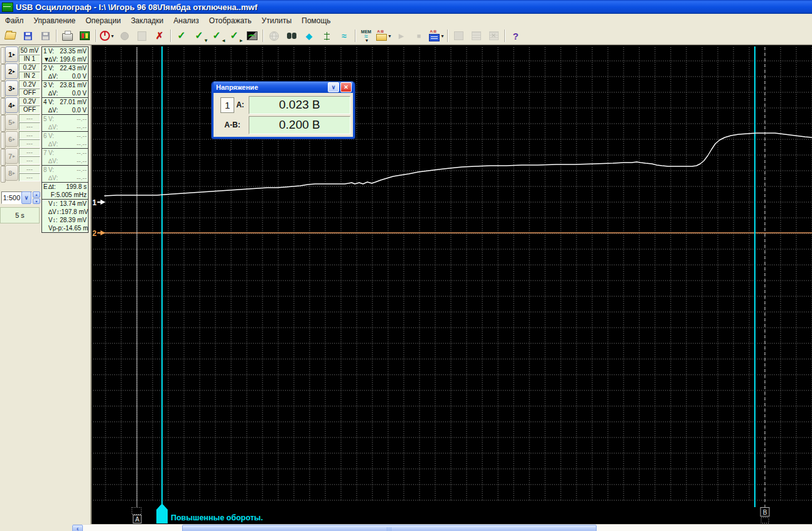  Describe the element at coordinates (105, 36) in the screenshot. I see `power-icon` at that location.